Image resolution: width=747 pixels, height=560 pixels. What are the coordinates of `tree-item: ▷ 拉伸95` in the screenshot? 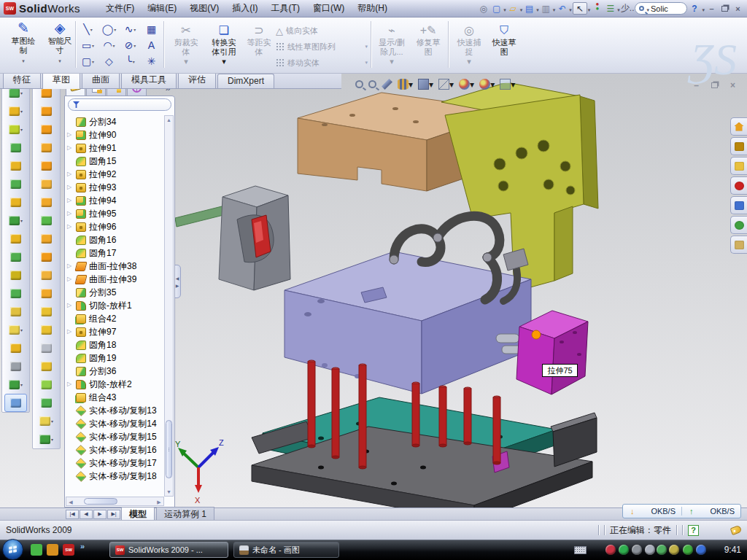 It's located at (115, 214).